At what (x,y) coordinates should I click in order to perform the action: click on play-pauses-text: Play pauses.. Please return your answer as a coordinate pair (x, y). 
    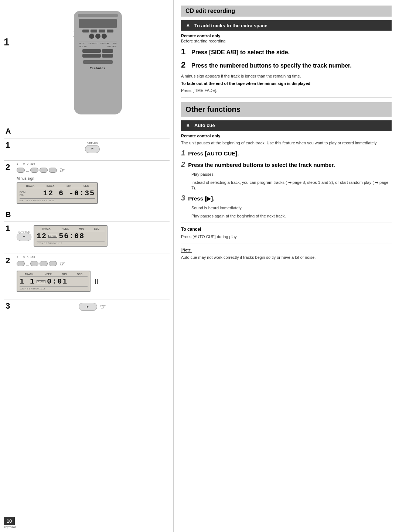
    Looking at the image, I should click on (291, 174).